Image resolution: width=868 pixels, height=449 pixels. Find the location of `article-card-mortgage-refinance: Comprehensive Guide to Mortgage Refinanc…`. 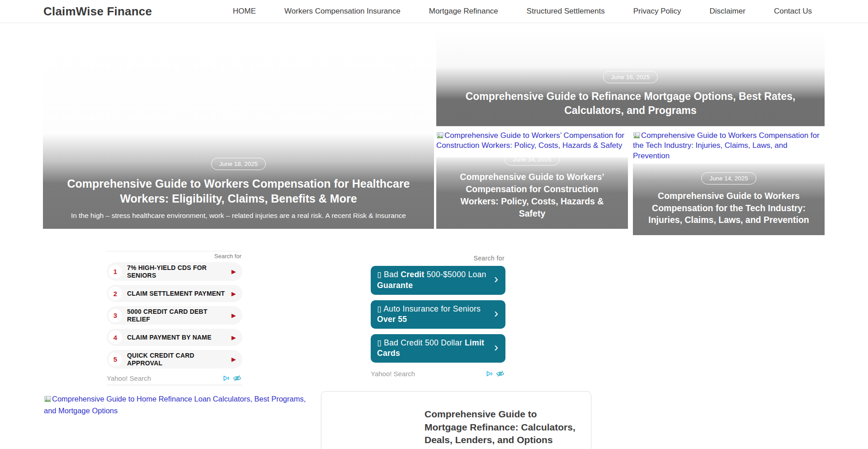

article-card-mortgage-refinance: Comprehensive Guide to Mortgage Refinanc… is located at coordinates (456, 420).